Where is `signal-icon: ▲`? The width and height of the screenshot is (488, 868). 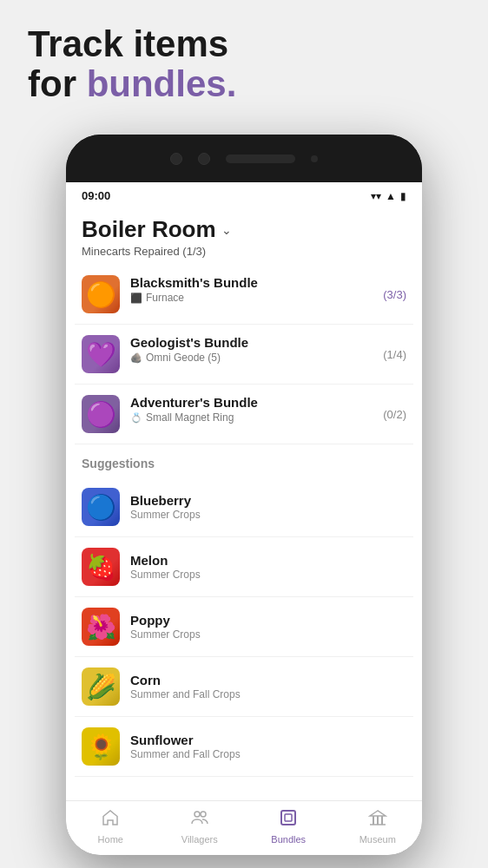
signal-icon: ▲ is located at coordinates (391, 196).